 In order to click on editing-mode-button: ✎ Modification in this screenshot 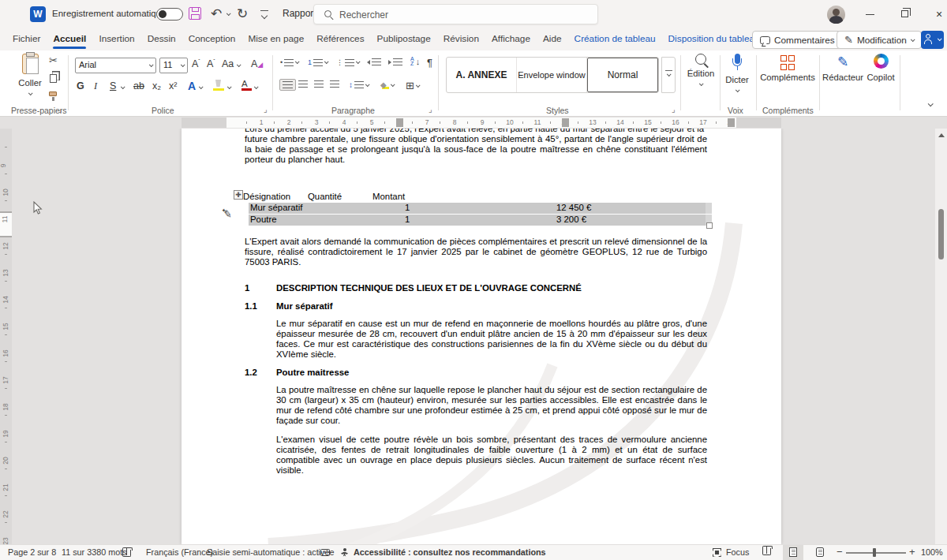, I will do `click(879, 39)`.